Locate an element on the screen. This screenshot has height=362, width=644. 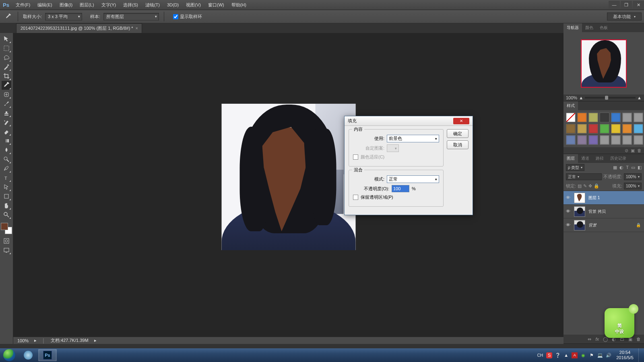
eraser-tool-icon is located at coordinates (6, 132).